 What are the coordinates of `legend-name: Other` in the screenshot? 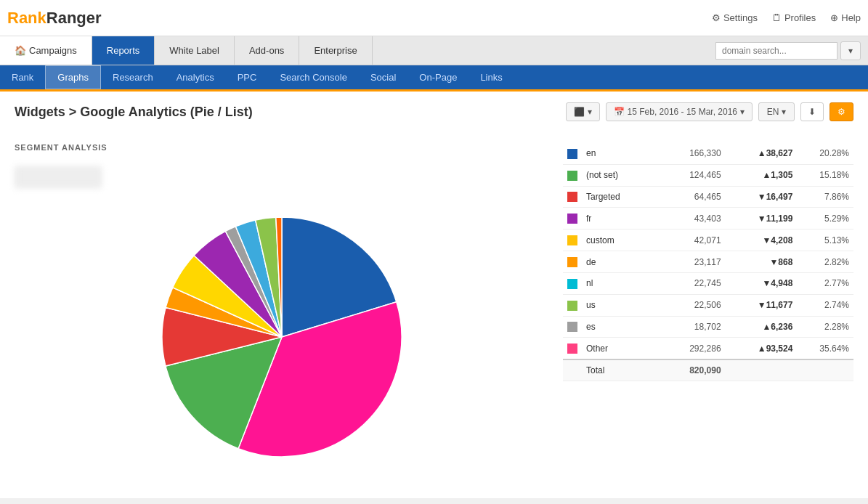 It's located at (623, 349).